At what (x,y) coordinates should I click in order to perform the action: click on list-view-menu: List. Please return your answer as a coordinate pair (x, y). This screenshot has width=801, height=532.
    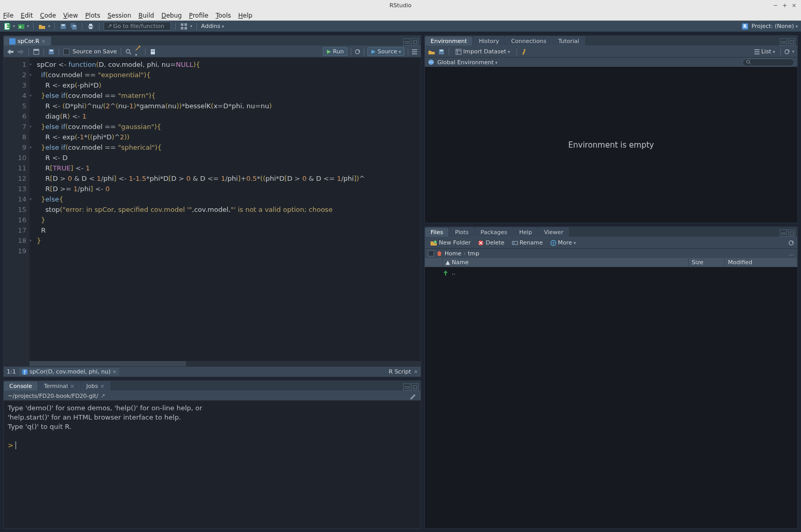
    Looking at the image, I should click on (765, 52).